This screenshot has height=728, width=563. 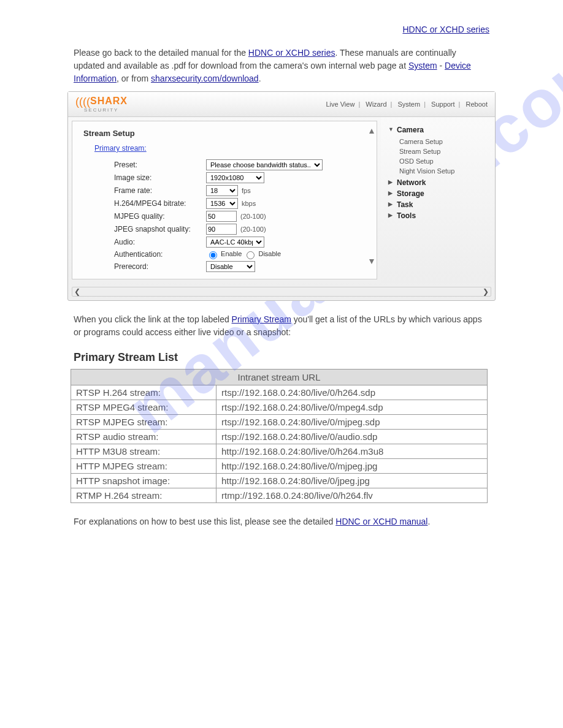 What do you see at coordinates (440, 205) in the screenshot?
I see `sidebar-item-task: Task` at bounding box center [440, 205].